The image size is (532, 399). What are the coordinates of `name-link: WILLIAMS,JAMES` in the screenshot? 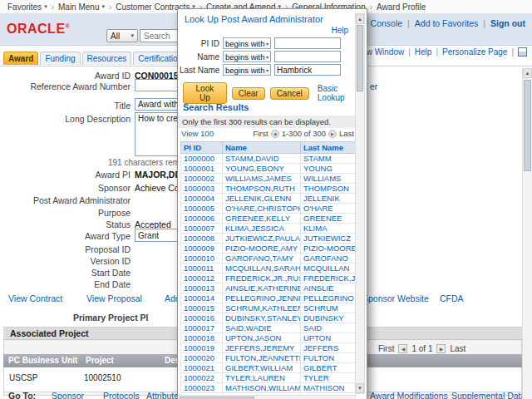 It's located at (259, 178).